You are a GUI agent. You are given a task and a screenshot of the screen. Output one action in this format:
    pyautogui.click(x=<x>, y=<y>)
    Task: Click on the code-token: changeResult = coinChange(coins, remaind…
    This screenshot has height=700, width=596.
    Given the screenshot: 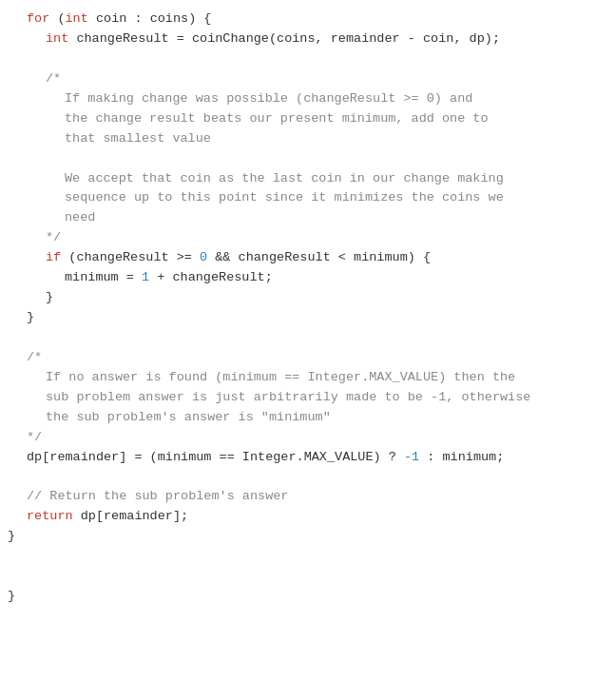 What is the action you would take?
    pyautogui.click(x=284, y=40)
    